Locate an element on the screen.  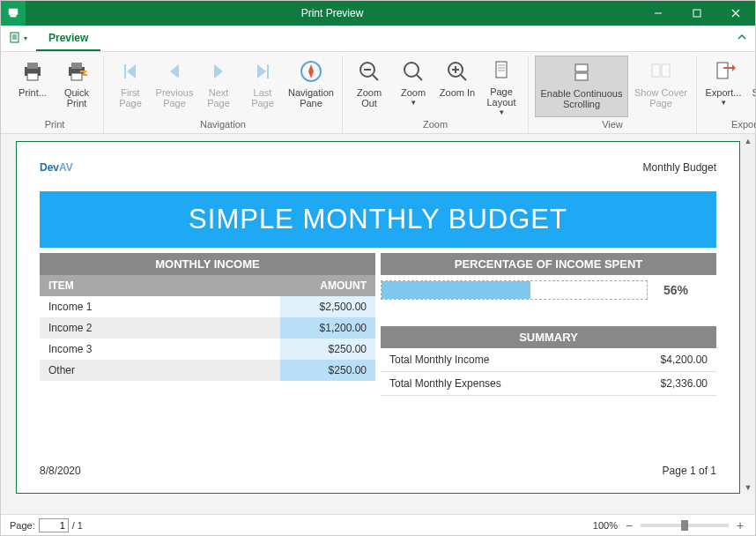
continuous-scrolling-icon is located at coordinates (582, 72).